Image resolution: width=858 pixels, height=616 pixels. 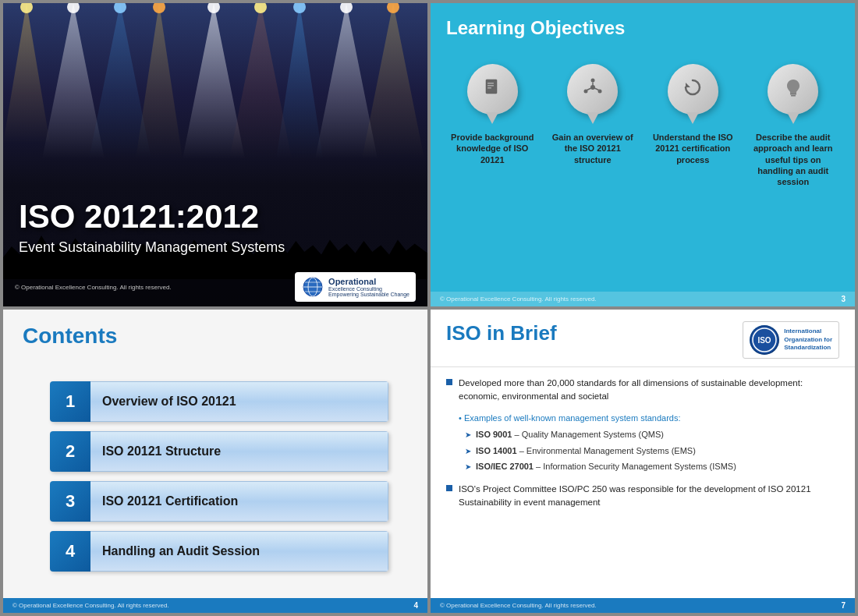 What do you see at coordinates (652, 466) in the screenshot?
I see `arrow-item-3: ➤ ISO/IEC 27001 – Information Security M…` at bounding box center [652, 466].